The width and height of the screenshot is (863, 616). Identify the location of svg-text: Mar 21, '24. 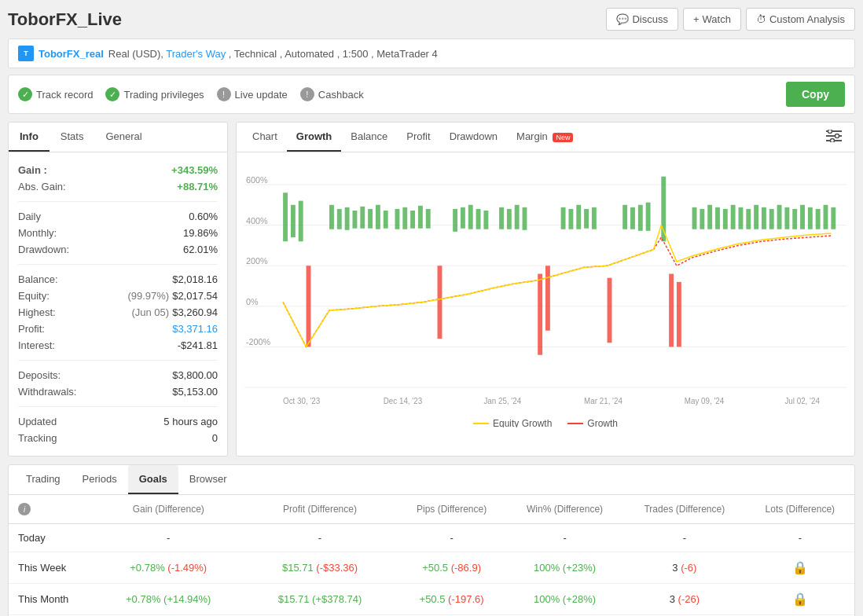
(604, 401).